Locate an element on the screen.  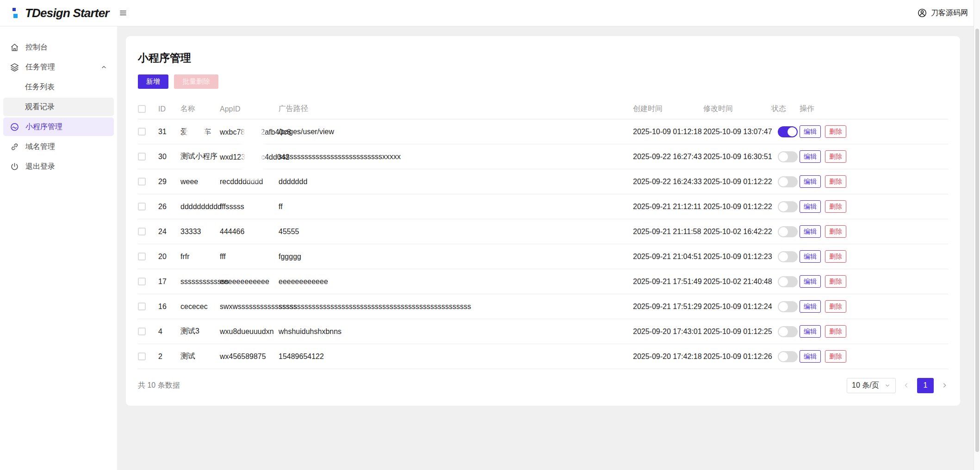
cell-created: 2025-09-20 17:43:01 is located at coordinates (668, 332).